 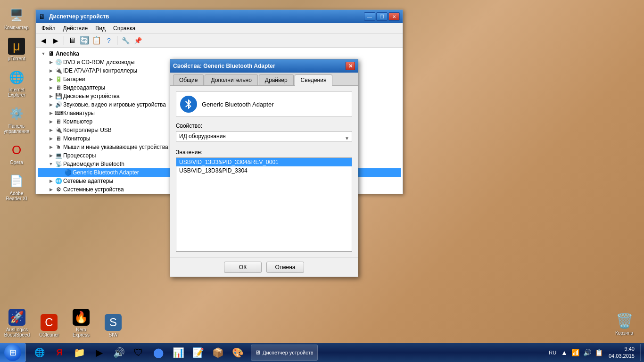 I want to click on desktop-icon-ccleaner: C CCleaner, so click(x=49, y=326).